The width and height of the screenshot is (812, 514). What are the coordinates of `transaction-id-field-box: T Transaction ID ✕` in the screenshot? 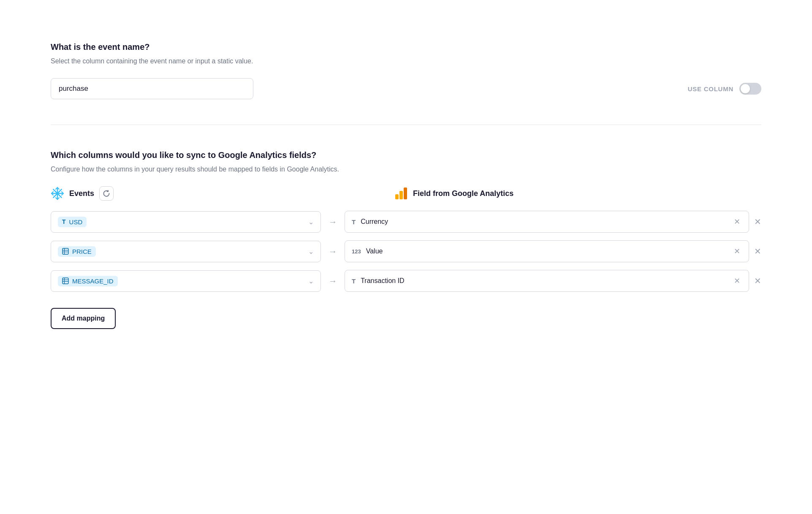 It's located at (547, 281).